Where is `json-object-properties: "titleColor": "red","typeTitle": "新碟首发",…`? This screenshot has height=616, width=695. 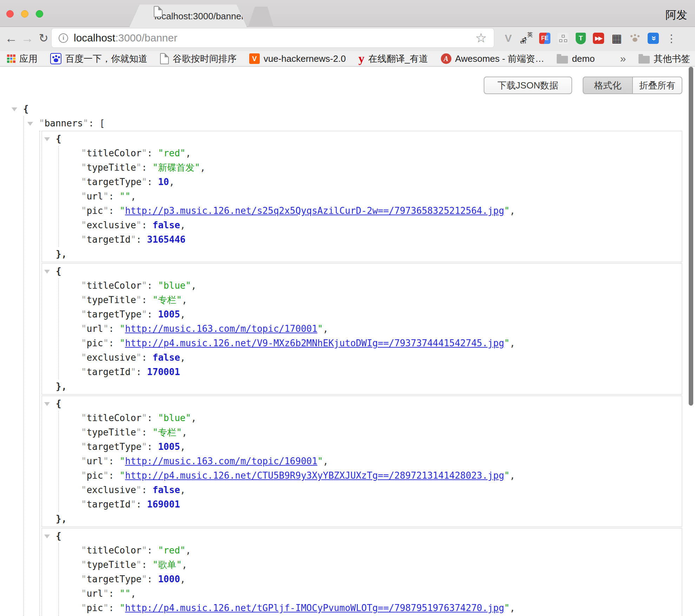
json-object-properties: "titleColor": "red","typeTitle": "新碟首发",… is located at coordinates (370, 197).